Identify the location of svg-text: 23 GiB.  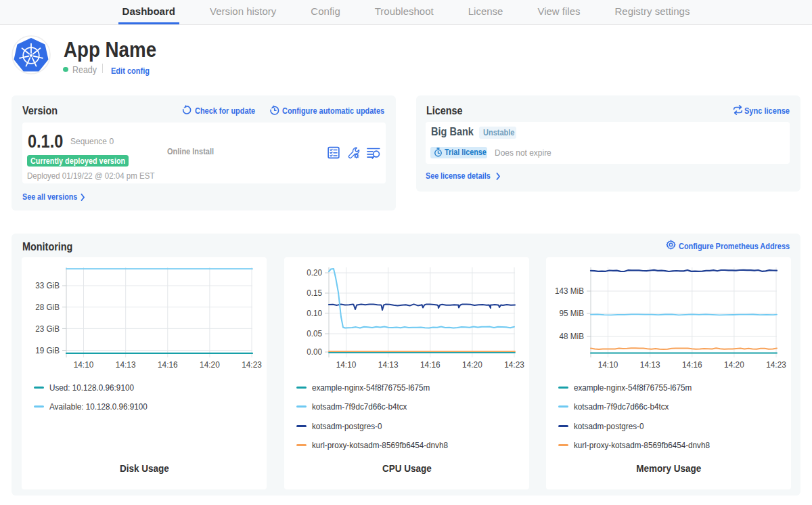
(47, 329).